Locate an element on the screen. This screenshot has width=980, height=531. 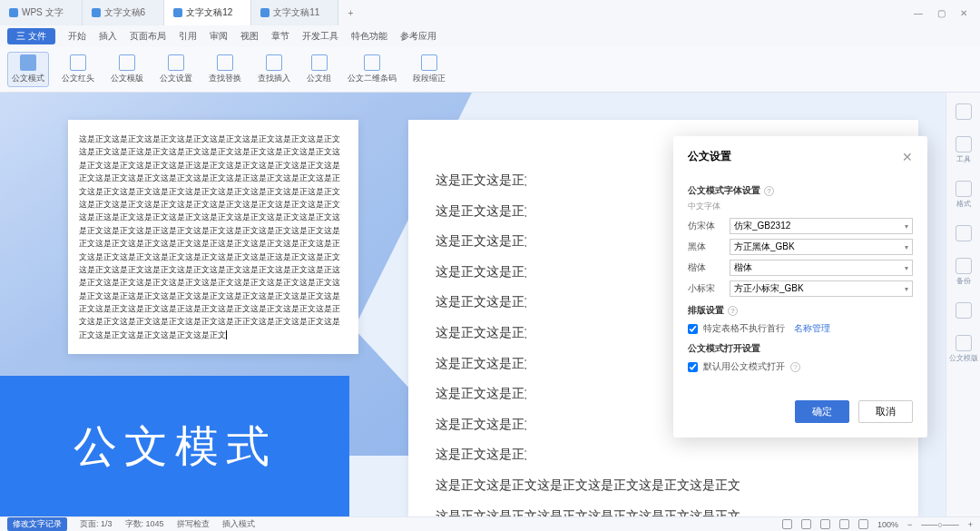
tab-label: 文字文稿6 is located at coordinates (125, 13).